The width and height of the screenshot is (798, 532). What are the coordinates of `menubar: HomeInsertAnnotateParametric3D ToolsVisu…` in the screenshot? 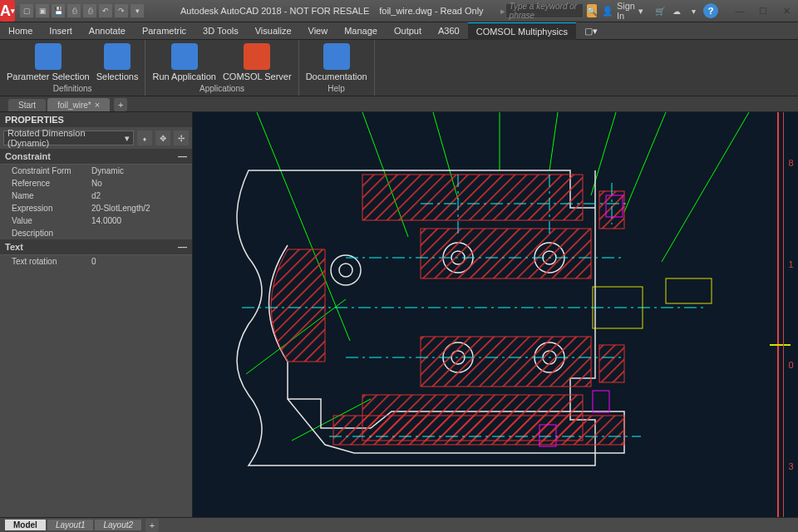 It's located at (399, 32).